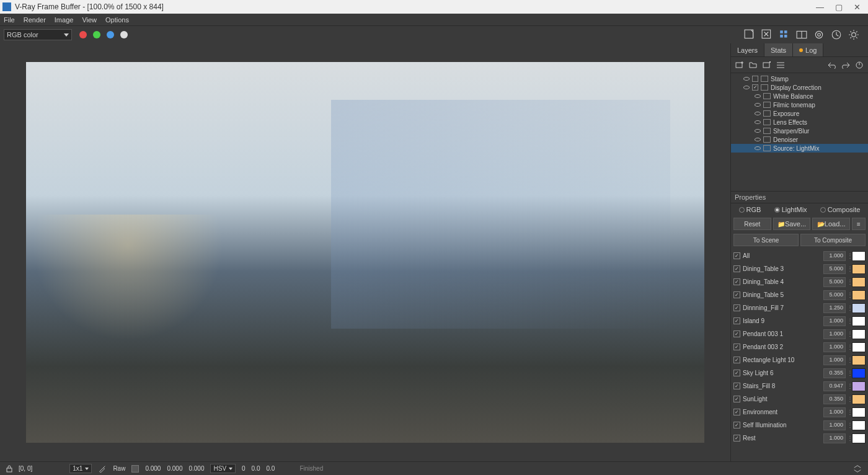 This screenshot has width=868, height=475. Describe the element at coordinates (748, 50) in the screenshot. I see `tab-layers: Layers` at that location.